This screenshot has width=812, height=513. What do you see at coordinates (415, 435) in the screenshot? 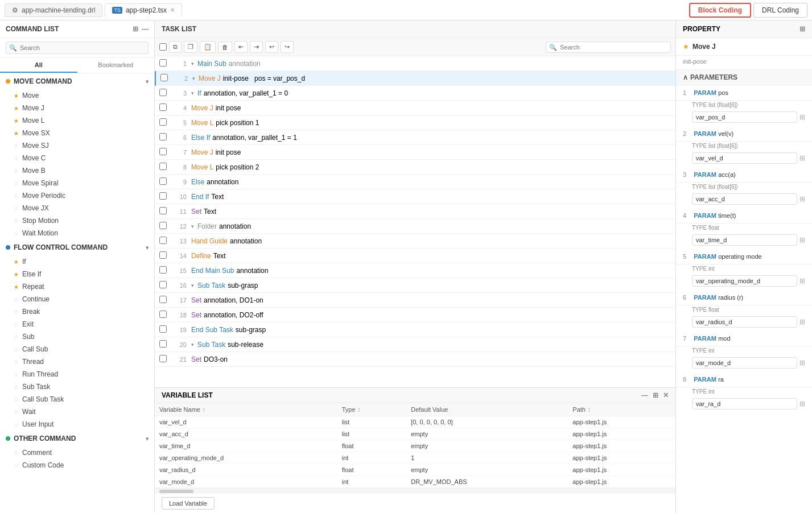
I see `list-item: var_acc_d list empty app-step1.js` at bounding box center [415, 435].